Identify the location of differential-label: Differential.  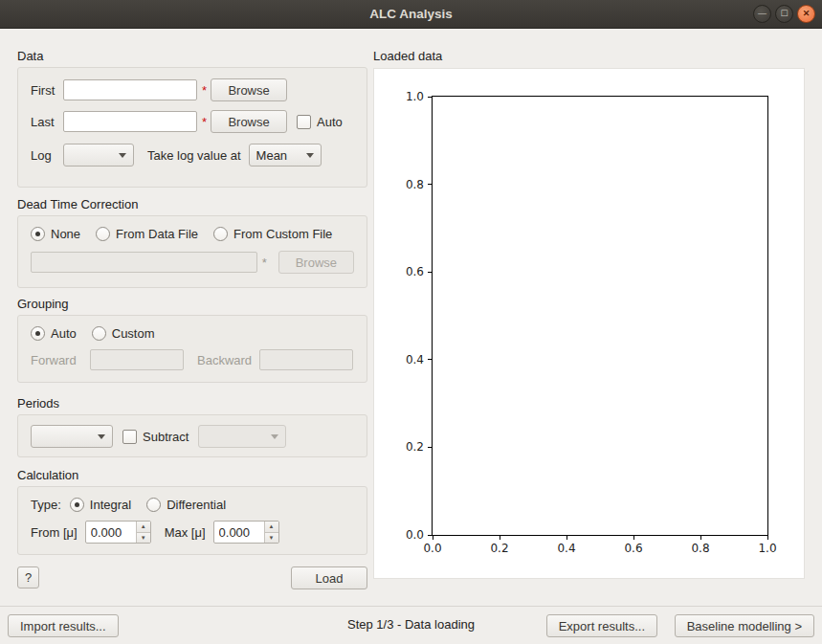
(196, 505).